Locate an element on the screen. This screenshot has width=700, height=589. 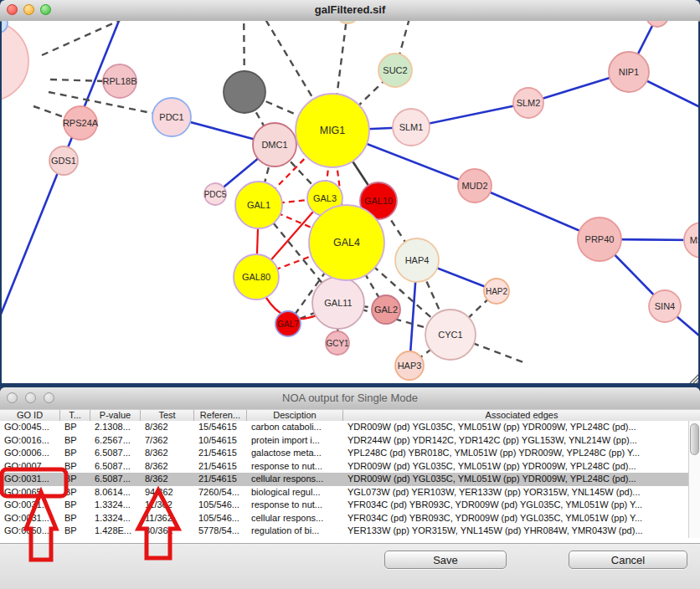
column-header: Test is located at coordinates (167, 415).